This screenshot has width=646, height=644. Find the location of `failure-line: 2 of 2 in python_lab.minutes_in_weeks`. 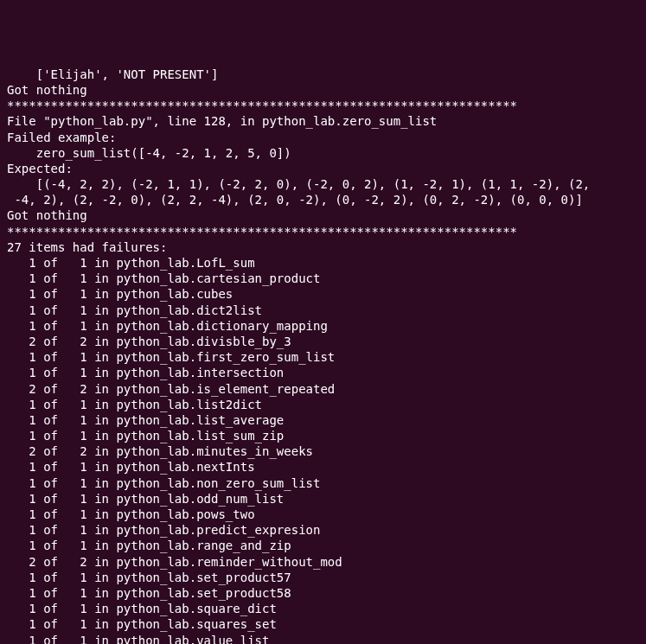

failure-line: 2 of 2 in python_lab.minutes_in_weeks is located at coordinates (323, 451).